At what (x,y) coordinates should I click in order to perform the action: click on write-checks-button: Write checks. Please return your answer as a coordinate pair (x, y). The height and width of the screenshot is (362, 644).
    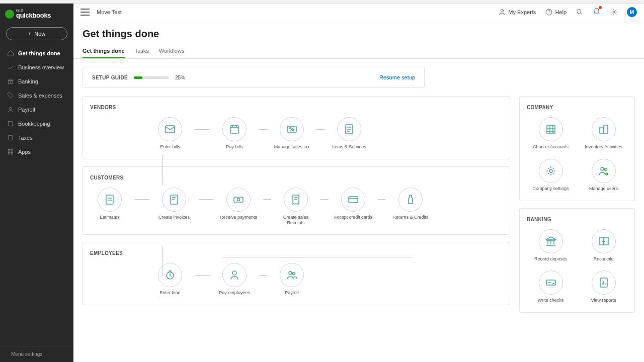
    Looking at the image, I should click on (550, 287).